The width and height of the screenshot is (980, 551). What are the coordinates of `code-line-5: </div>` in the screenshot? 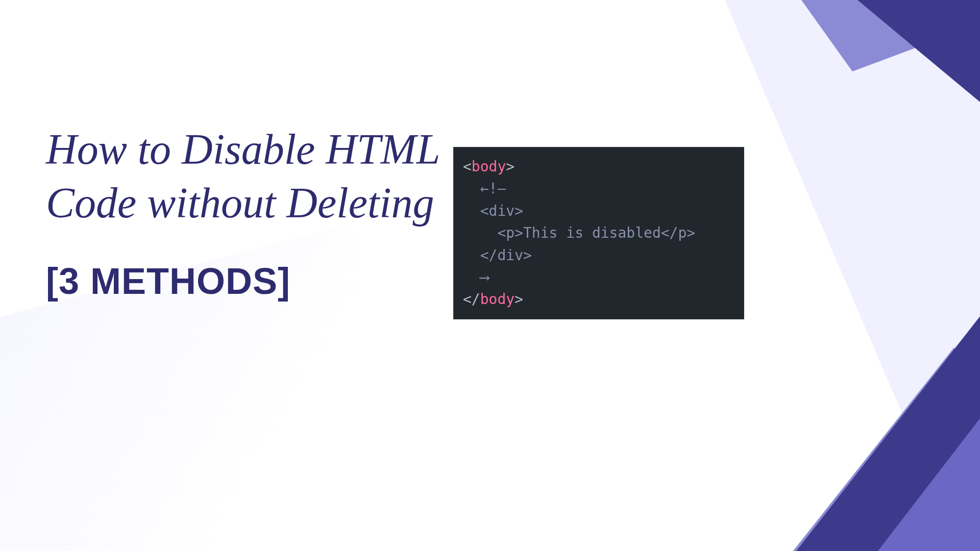 It's located at (599, 255).